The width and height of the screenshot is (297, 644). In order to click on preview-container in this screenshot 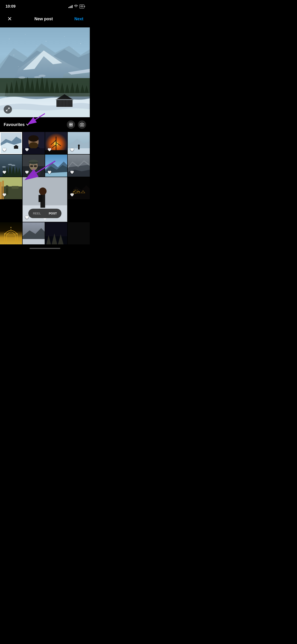, I will do `click(45, 72)`.